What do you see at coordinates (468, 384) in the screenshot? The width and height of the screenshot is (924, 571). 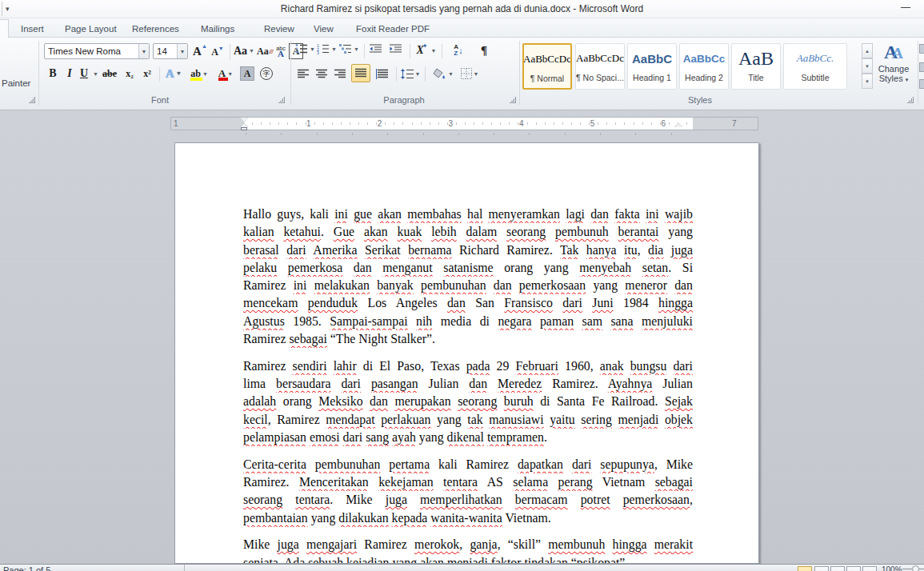 I see `document-line: lima bersaudara dari pasangan Julian dan…` at bounding box center [468, 384].